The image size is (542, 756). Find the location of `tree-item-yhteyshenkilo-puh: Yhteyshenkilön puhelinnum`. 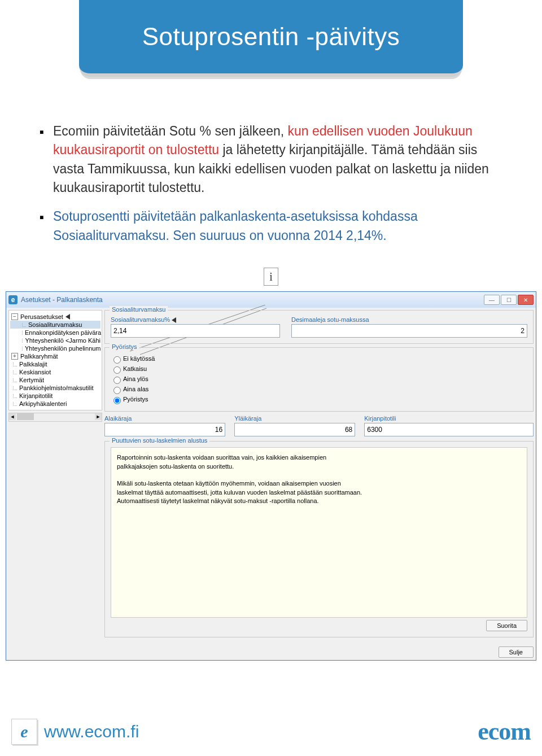

tree-item-yhteyshenkilo-puh: Yhteyshenkilön puhelinnum is located at coordinates (55, 348).